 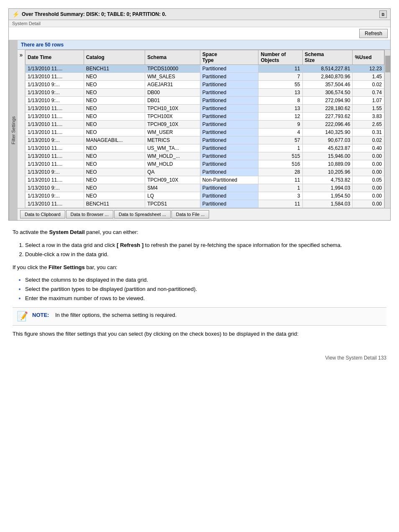 I want to click on cell-schema: DB01, so click(x=173, y=100).